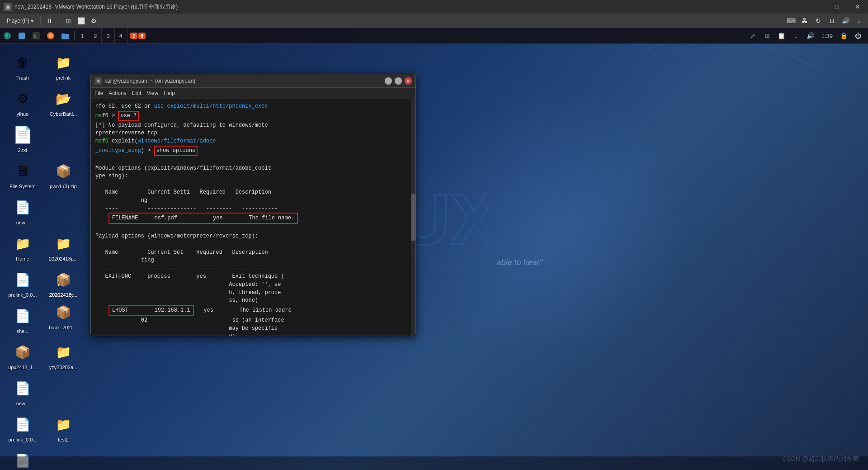  I want to click on bottom-area, so click(434, 463).